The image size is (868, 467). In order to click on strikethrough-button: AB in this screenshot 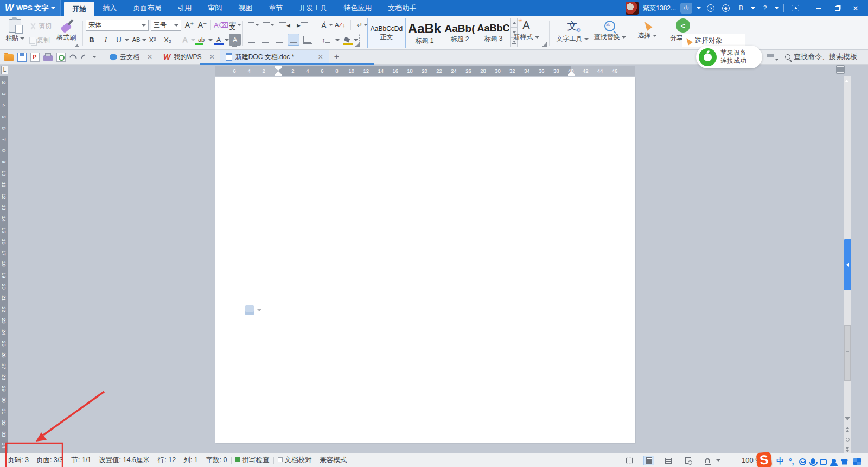, I will do `click(136, 40)`.